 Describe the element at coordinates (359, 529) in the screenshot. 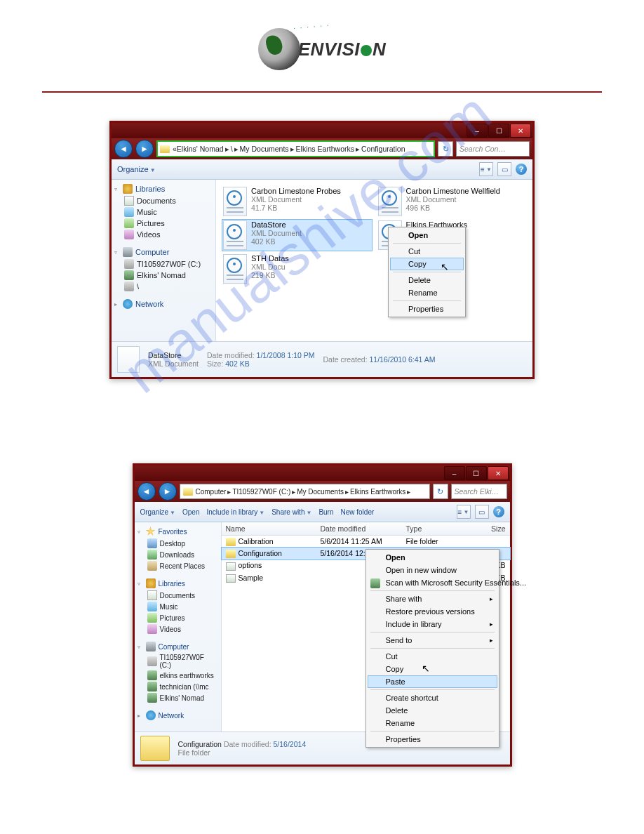

I see `col-date: Date modified` at that location.